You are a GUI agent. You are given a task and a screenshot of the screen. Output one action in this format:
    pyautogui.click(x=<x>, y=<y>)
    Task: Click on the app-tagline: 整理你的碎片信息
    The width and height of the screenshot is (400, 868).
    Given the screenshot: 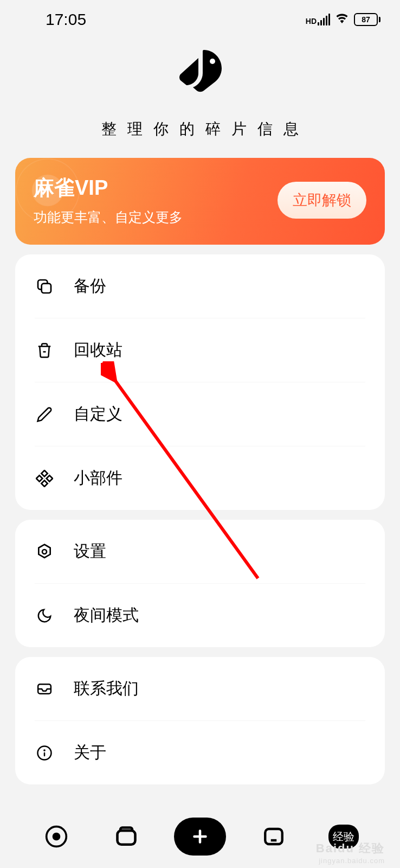 What is the action you would take?
    pyautogui.click(x=200, y=129)
    